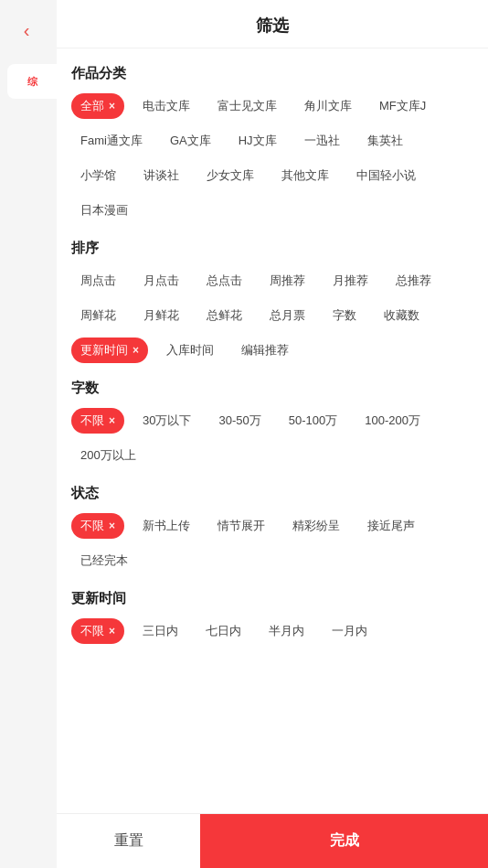 The width and height of the screenshot is (488, 868). What do you see at coordinates (230, 176) in the screenshot?
I see `tag-shaonv: 少女文库` at bounding box center [230, 176].